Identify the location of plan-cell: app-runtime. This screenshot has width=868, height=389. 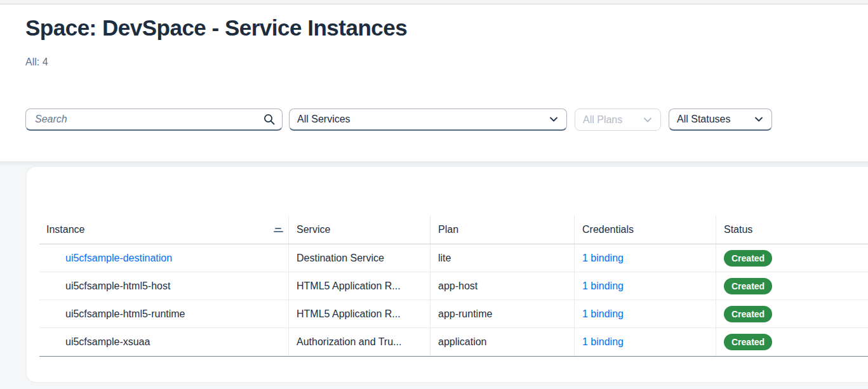
(503, 313).